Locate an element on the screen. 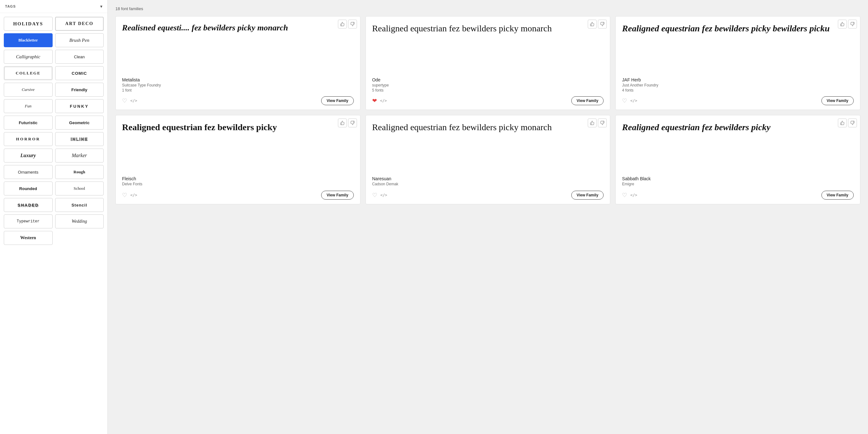 The width and height of the screenshot is (868, 434). tag-btn-geometric: Geometric is located at coordinates (80, 123).